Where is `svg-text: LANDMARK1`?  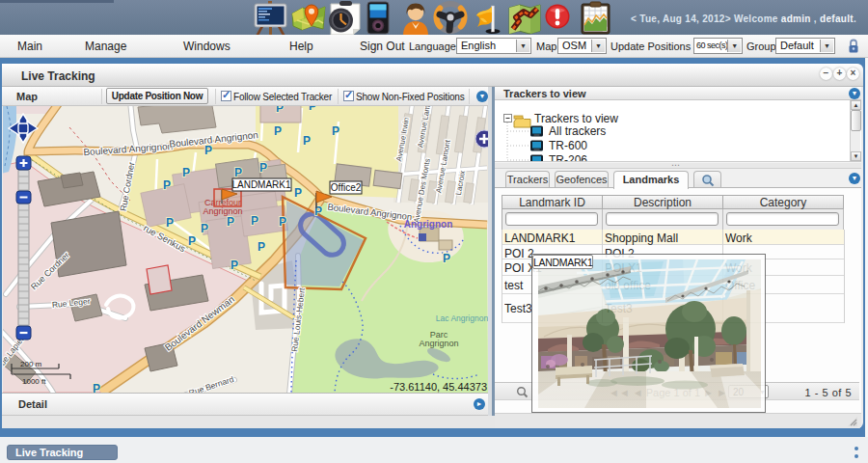
svg-text: LANDMARK1 is located at coordinates (261, 185).